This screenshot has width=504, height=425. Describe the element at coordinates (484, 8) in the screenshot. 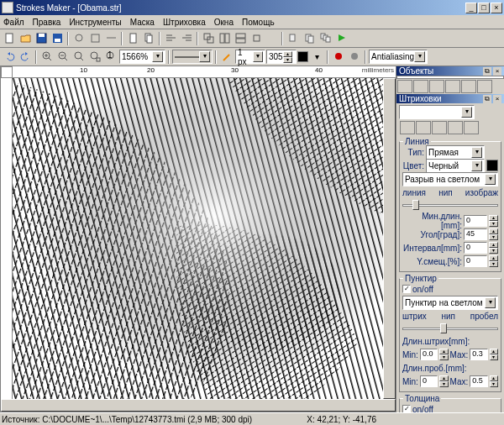

I see `window-controls: _ □ ×` at that location.